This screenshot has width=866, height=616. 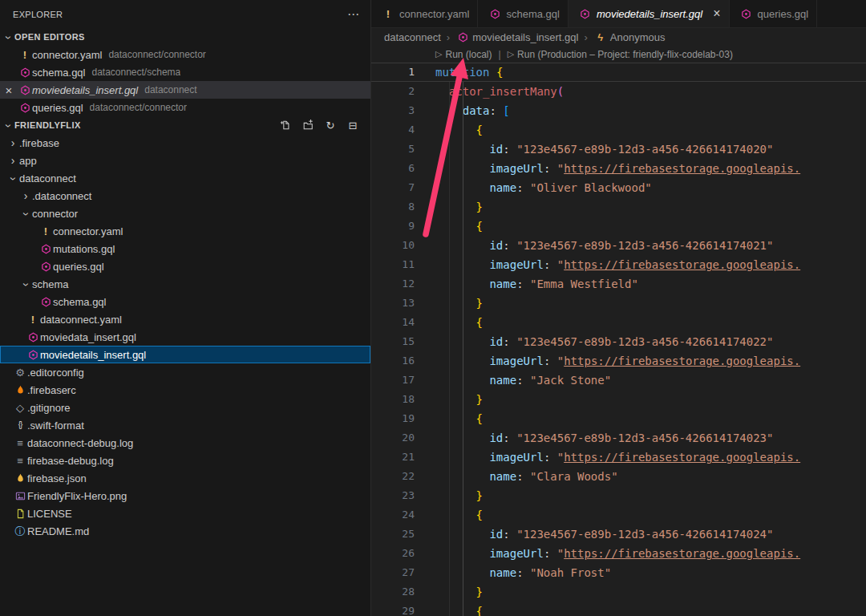 I want to click on folder-app: ›app, so click(x=185, y=160).